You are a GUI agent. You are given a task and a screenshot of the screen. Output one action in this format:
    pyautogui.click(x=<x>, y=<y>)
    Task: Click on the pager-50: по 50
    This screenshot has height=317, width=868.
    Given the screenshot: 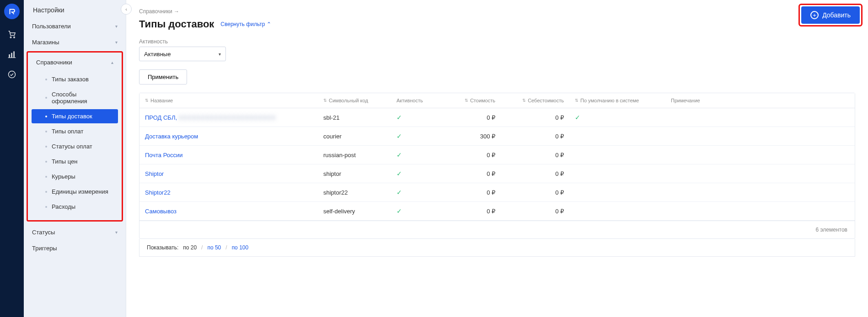 What is the action you would take?
    pyautogui.click(x=214, y=248)
    